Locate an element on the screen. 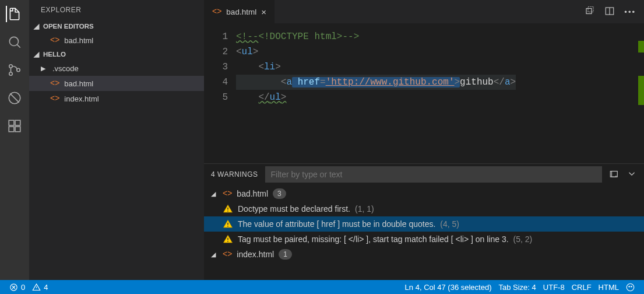  activity-extensions-icon is located at coordinates (15, 126).